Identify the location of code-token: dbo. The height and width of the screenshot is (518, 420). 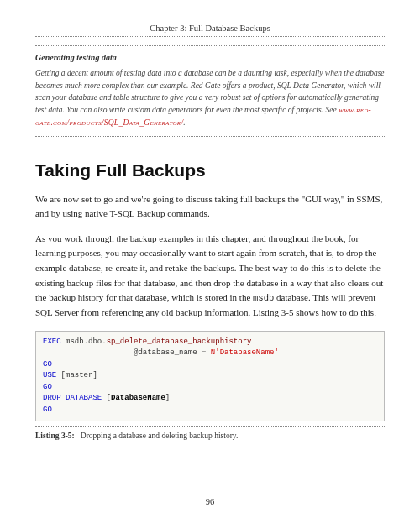
(95, 342).